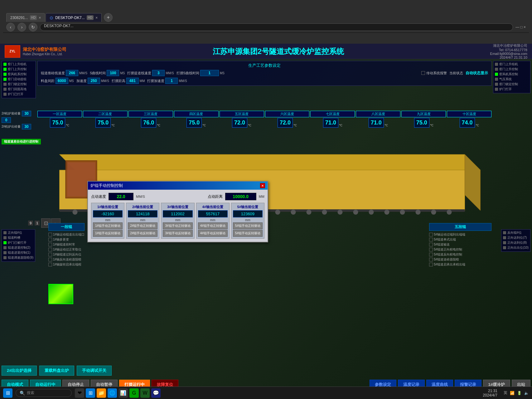 Image resolution: width=532 pixels, height=399 pixels. Describe the element at coordinates (90, 17) in the screenshot. I see `tab2-badge: HD` at that location.